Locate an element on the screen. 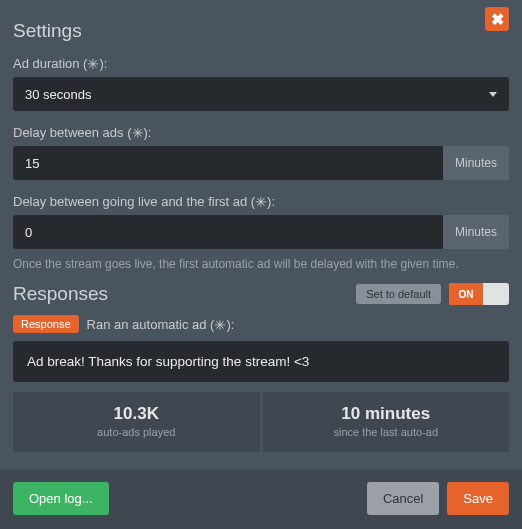 The image size is (522, 529). response-message-input: Ad break! Thanks for supporting the stre… is located at coordinates (261, 362).